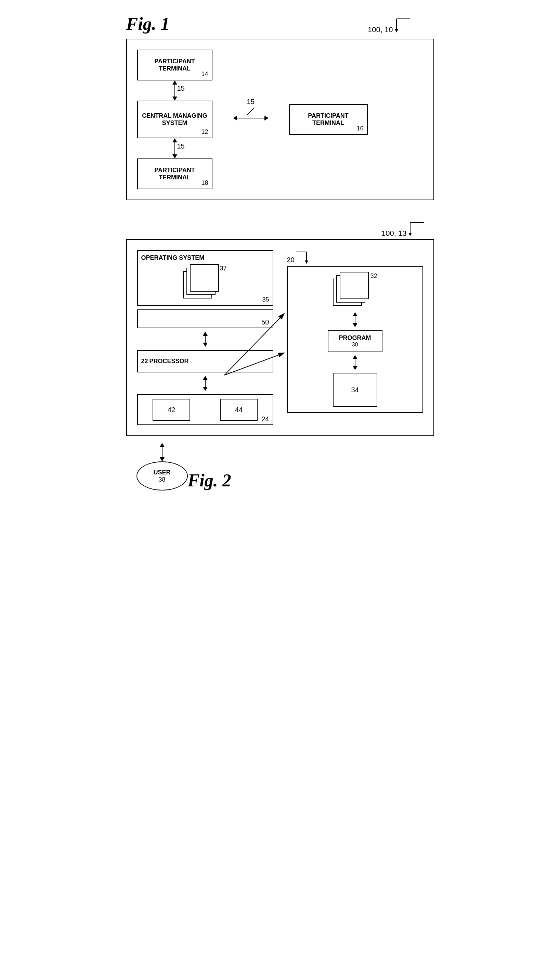 The height and width of the screenshot is (956, 560). I want to click on os-stack-ref: 37, so click(223, 269).